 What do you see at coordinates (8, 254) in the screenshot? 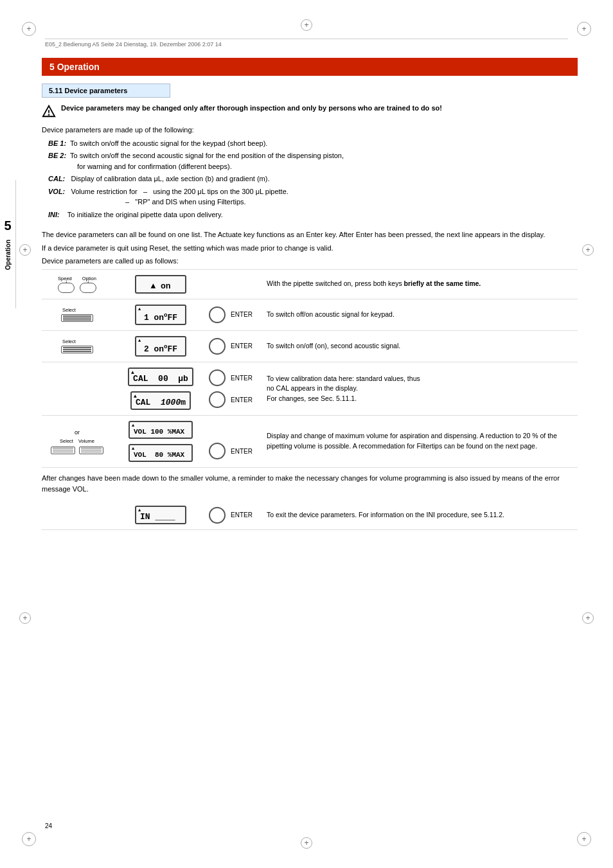
I see `chapter-side-label: Operation` at bounding box center [8, 254].